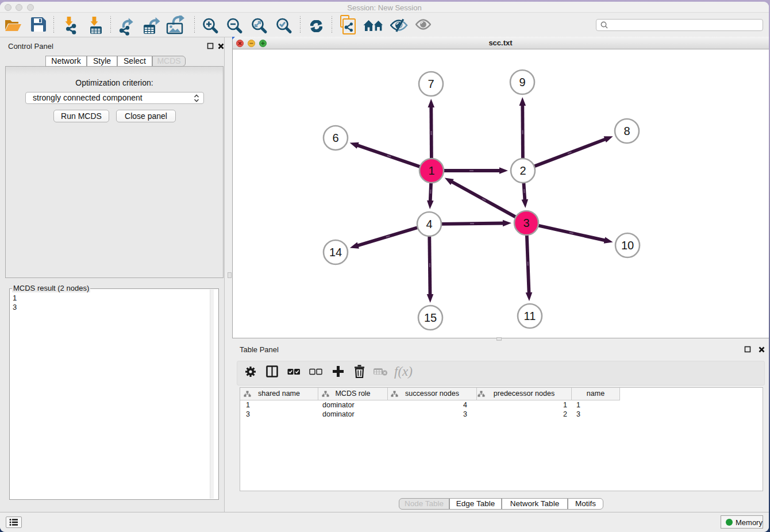 This screenshot has height=532, width=770. Describe the element at coordinates (522, 82) in the screenshot. I see `svg-text: 9` at that location.